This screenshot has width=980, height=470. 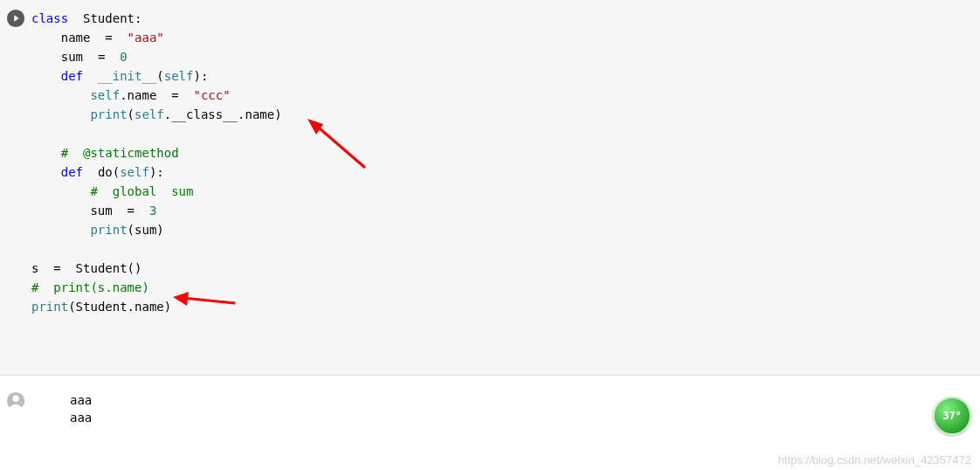 I want to click on output-cell: aaa aaa, so click(x=490, y=408).